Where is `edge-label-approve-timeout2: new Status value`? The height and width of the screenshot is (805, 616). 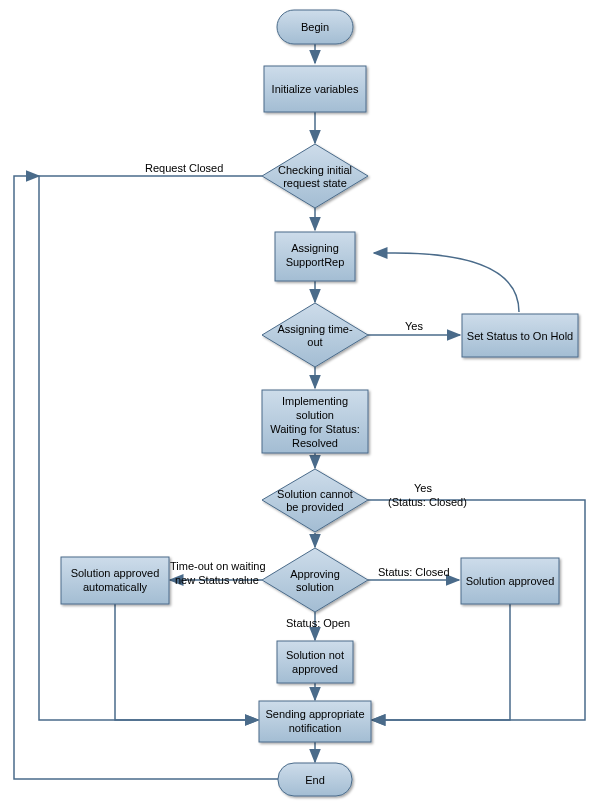 edge-label-approve-timeout2: new Status value is located at coordinates (217, 580).